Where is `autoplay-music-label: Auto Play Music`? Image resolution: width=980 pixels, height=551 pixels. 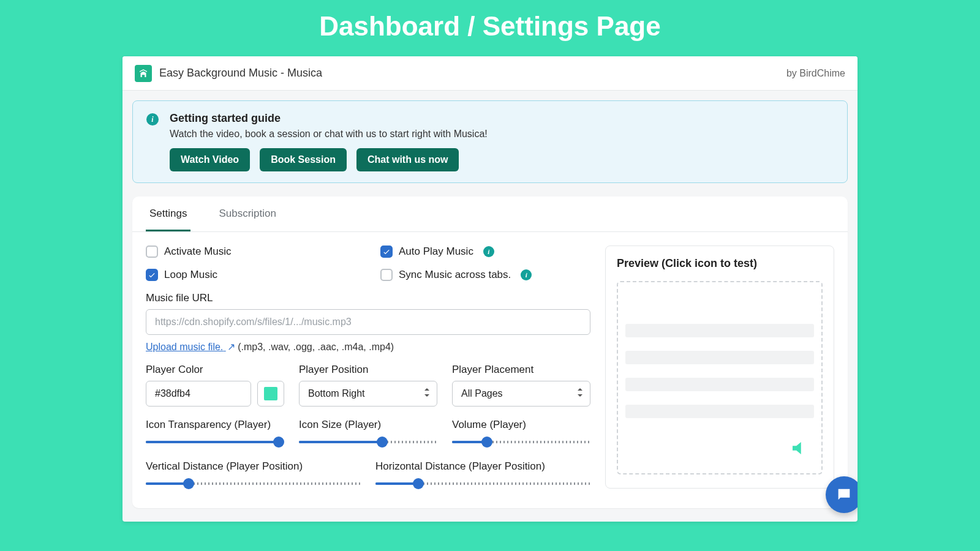
autoplay-music-label: Auto Play Music is located at coordinates (436, 252).